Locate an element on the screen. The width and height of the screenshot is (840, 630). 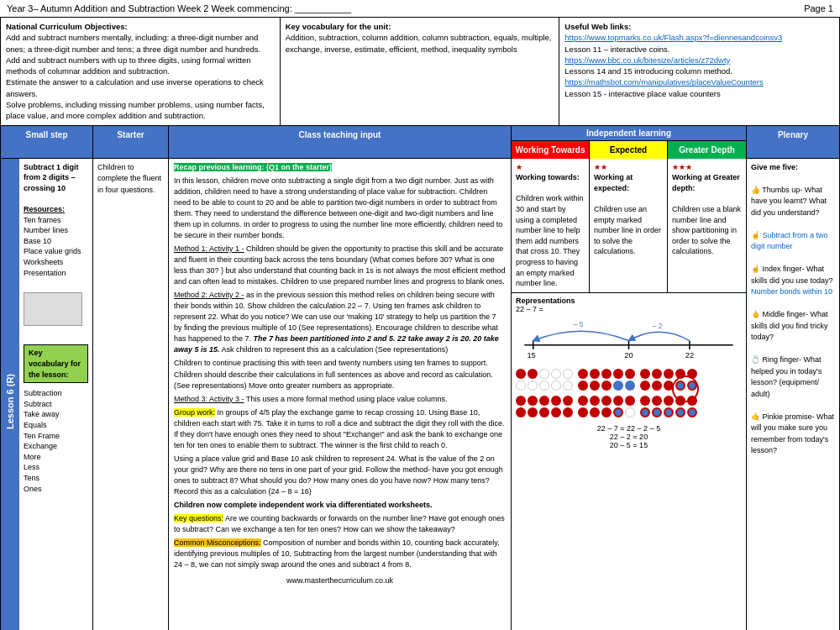
nc-line3: Estimate the answer to a calculation and… is located at coordinates (140, 87).